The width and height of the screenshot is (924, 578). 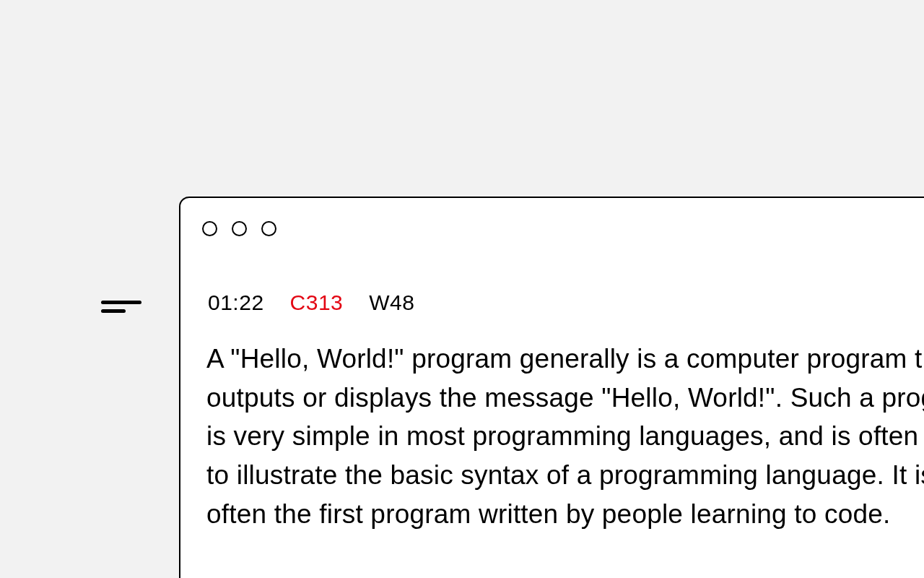 What do you see at coordinates (311, 303) in the screenshot?
I see `stats-bar: 01:22 C313 W48` at bounding box center [311, 303].